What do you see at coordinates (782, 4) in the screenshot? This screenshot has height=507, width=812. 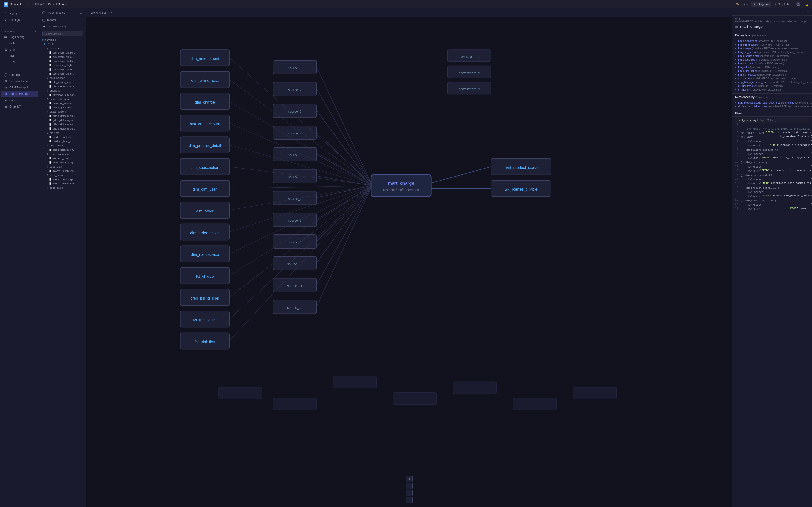 I see `tab-graphlm: ⟡ GraphLM` at bounding box center [782, 4].